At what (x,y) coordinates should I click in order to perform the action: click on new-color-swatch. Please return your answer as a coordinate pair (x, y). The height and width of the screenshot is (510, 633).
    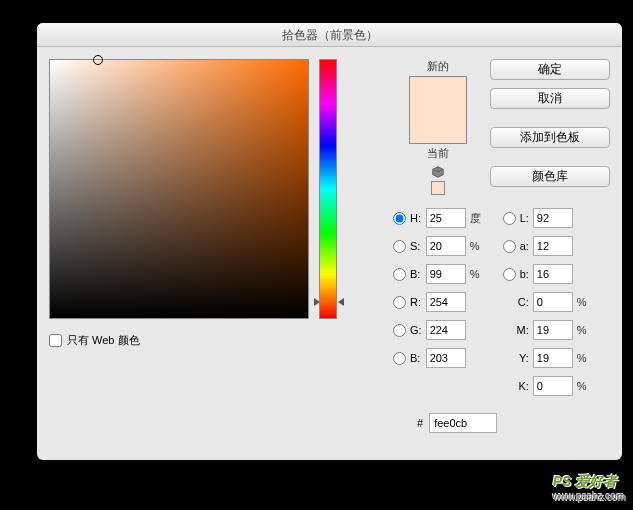
    Looking at the image, I should click on (438, 94).